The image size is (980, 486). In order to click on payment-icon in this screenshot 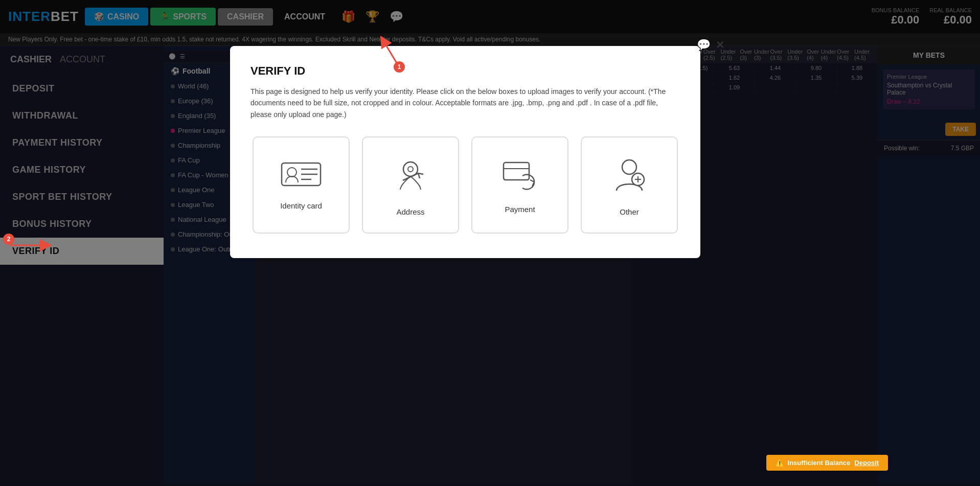, I will do `click(520, 177)`.